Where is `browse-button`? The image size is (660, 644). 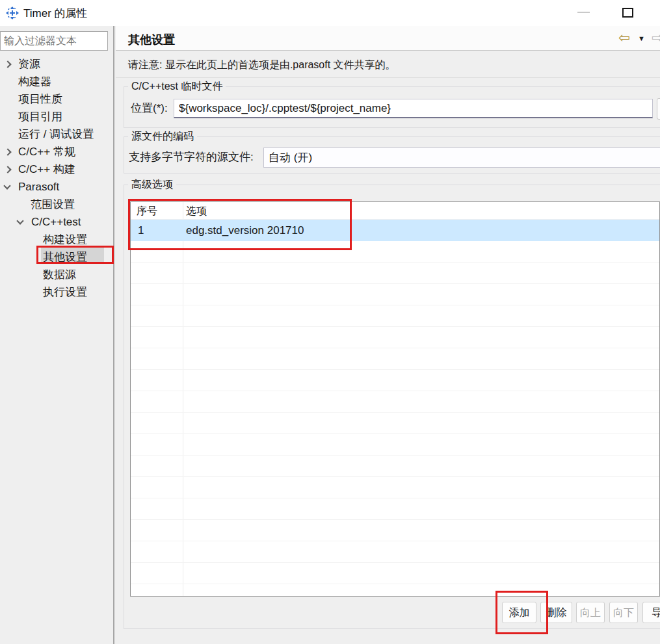
browse-button is located at coordinates (658, 109).